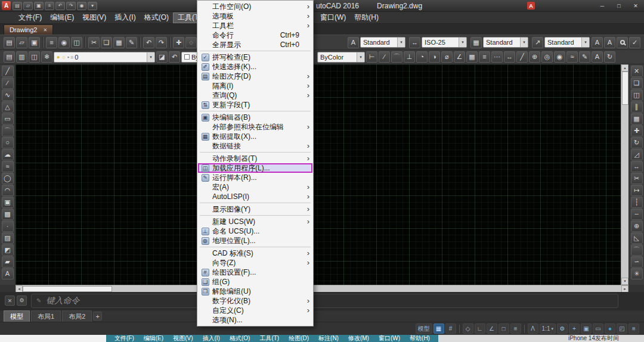 Image resolution: width=644 pixels, height=342 pixels. I want to click on spellcheck-abc-icon: ✓, so click(634, 43).